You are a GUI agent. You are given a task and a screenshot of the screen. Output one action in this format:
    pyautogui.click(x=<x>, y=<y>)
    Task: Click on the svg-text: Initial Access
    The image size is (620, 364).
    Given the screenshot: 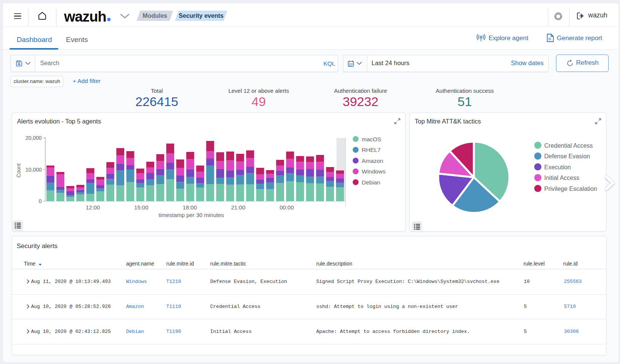 What is the action you would take?
    pyautogui.click(x=562, y=178)
    